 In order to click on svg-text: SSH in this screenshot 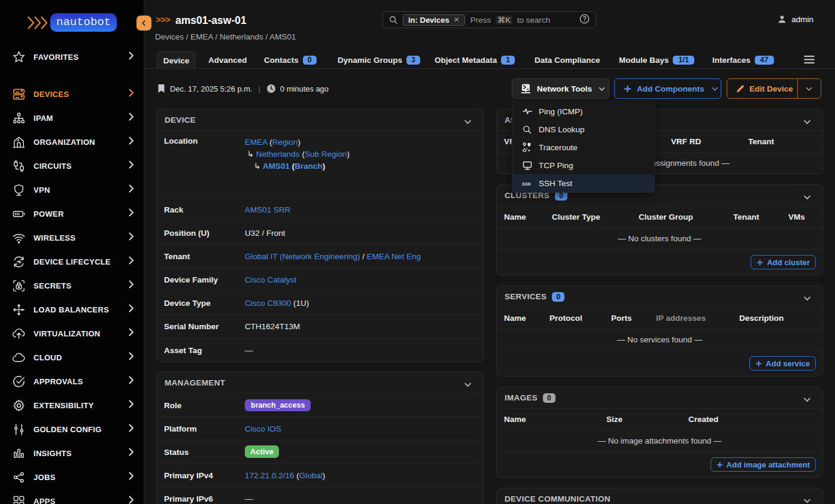, I will do `click(527, 183)`.